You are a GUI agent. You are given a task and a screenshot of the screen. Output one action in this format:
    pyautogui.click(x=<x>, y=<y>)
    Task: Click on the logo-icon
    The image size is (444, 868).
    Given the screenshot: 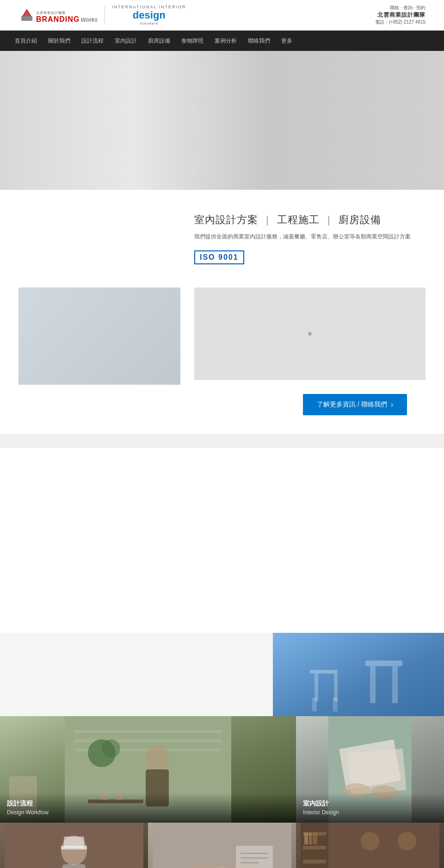 What is the action you would take?
    pyautogui.click(x=27, y=15)
    